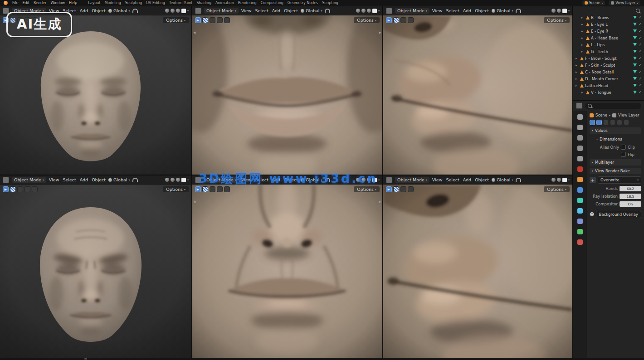 This screenshot has height=360, width=644. I want to click on outliner-row: ▸ B - Brows ✓, so click(609, 17).